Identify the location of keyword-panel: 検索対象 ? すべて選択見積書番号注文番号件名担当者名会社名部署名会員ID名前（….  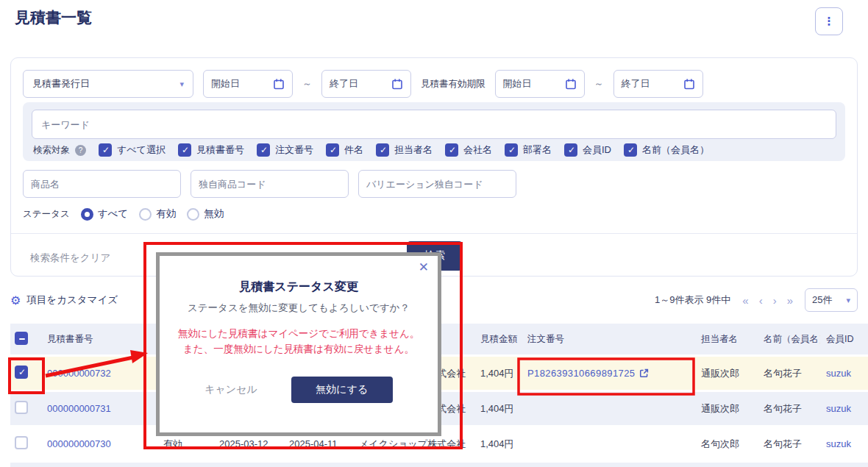
(434, 132).